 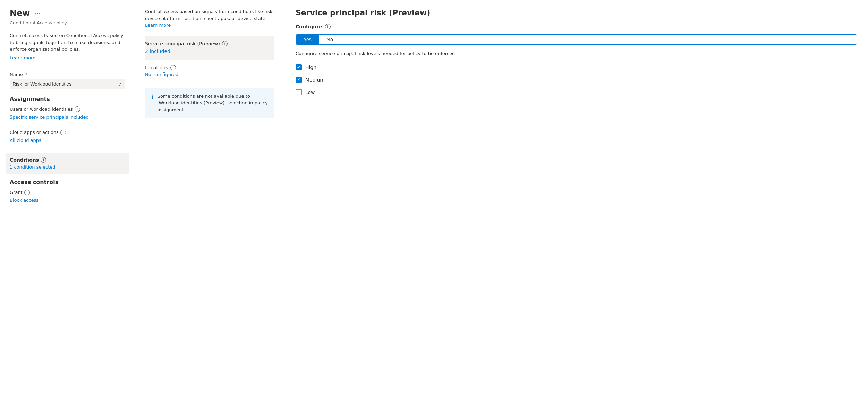 What do you see at coordinates (33, 167) in the screenshot?
I see `conditions-value-link: 1 condition selected` at bounding box center [33, 167].